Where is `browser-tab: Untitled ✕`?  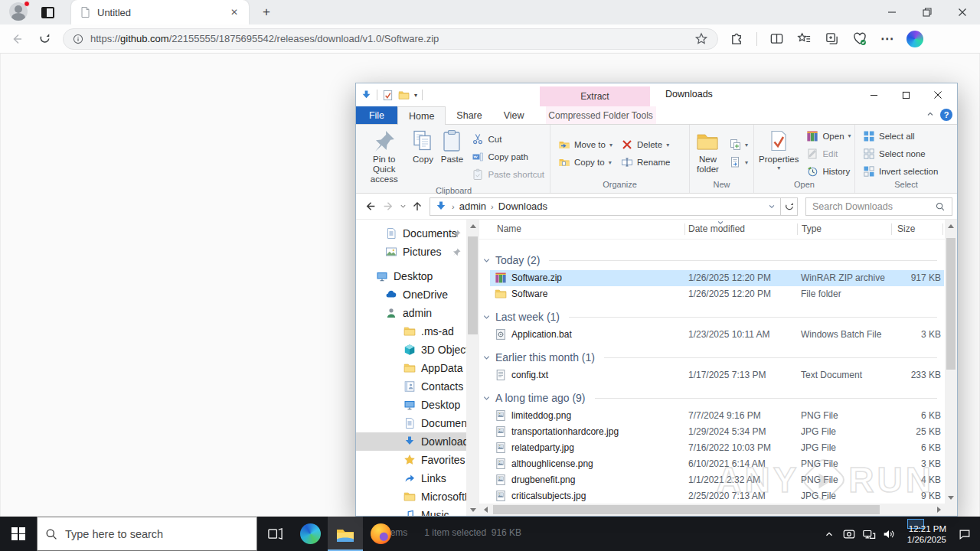
browser-tab: Untitled ✕ is located at coordinates (160, 12).